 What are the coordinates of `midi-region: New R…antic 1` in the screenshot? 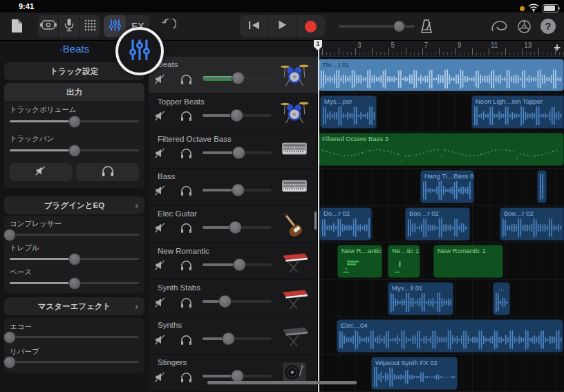 It's located at (359, 261).